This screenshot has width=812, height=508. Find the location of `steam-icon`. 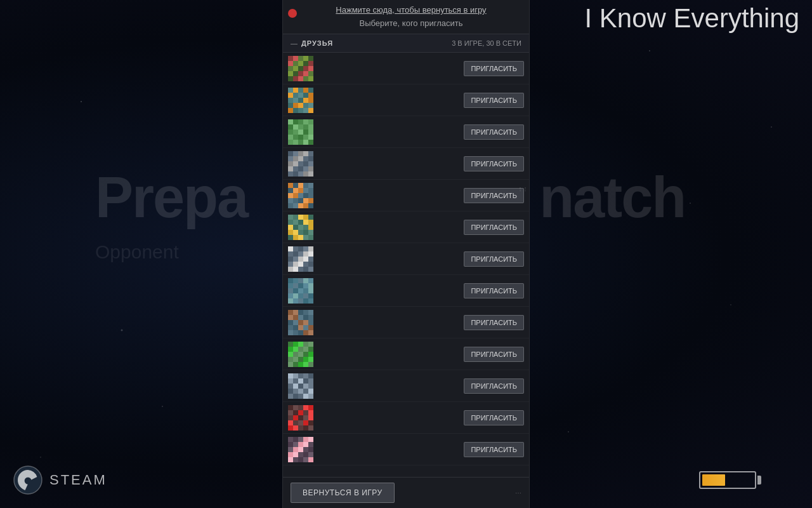

steam-icon is located at coordinates (28, 480).